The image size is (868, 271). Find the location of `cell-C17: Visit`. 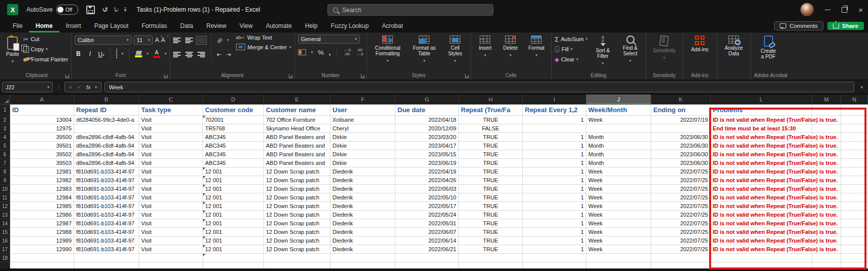

cell-C17: Visit is located at coordinates (171, 250).